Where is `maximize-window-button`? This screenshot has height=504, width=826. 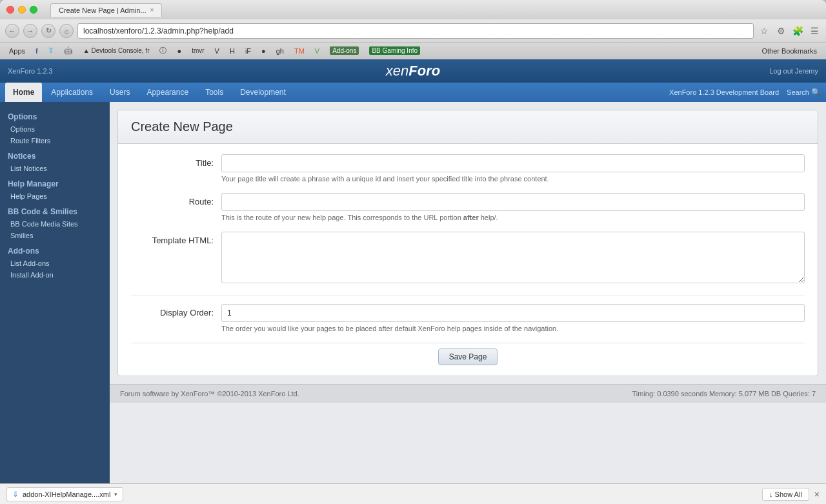
maximize-window-button is located at coordinates (34, 10).